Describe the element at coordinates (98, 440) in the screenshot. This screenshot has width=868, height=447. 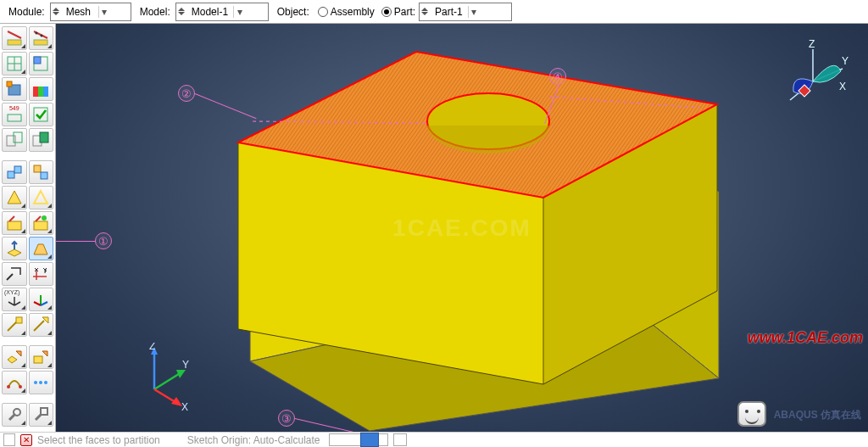
I see `prompt-text-left: Select the faces to partition` at that location.